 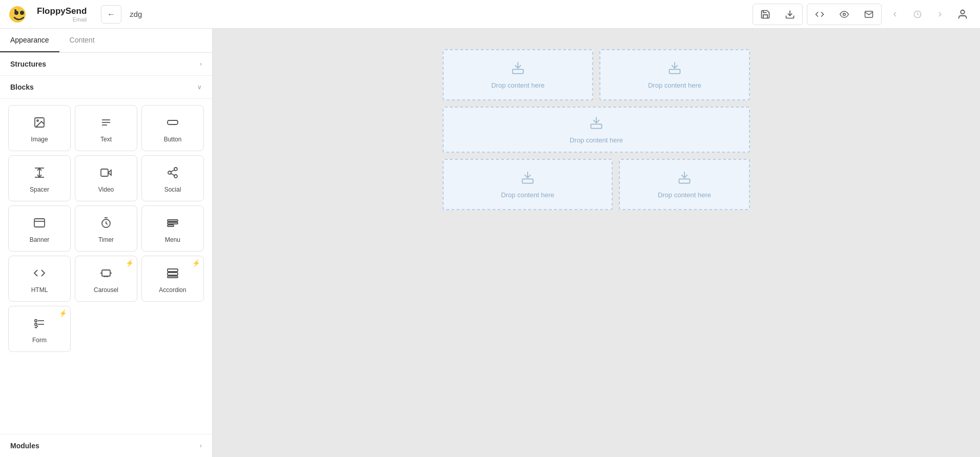 I want to click on block-button: Button, so click(x=173, y=128).